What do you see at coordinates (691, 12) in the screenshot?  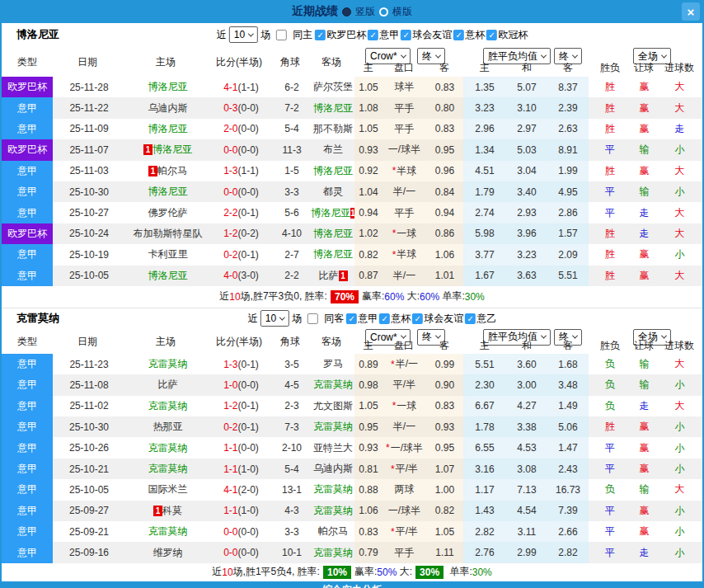 I see `close-button: ×` at bounding box center [691, 12].